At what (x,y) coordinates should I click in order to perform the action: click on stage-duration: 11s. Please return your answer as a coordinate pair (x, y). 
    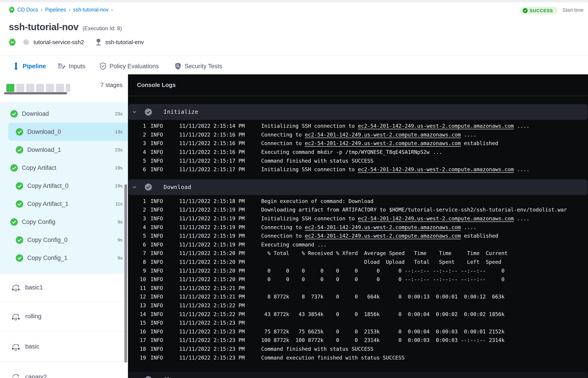
    Looking at the image, I should click on (119, 204).